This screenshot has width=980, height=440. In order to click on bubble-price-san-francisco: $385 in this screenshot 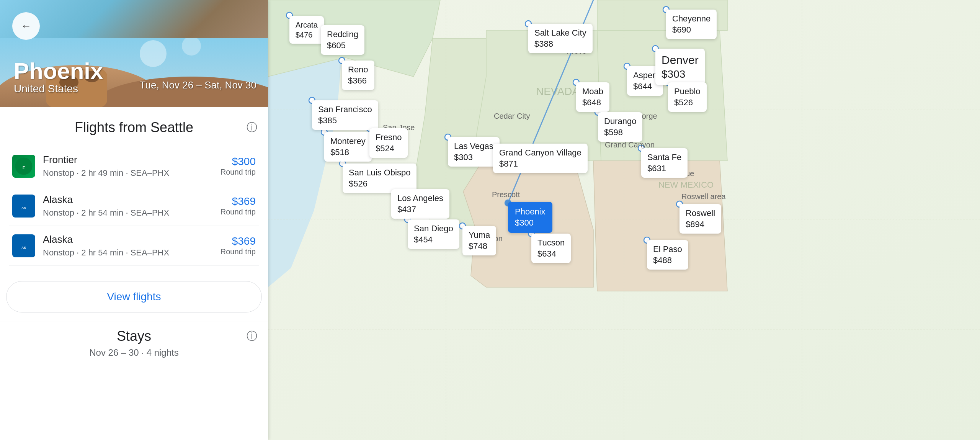, I will do `click(345, 121)`.